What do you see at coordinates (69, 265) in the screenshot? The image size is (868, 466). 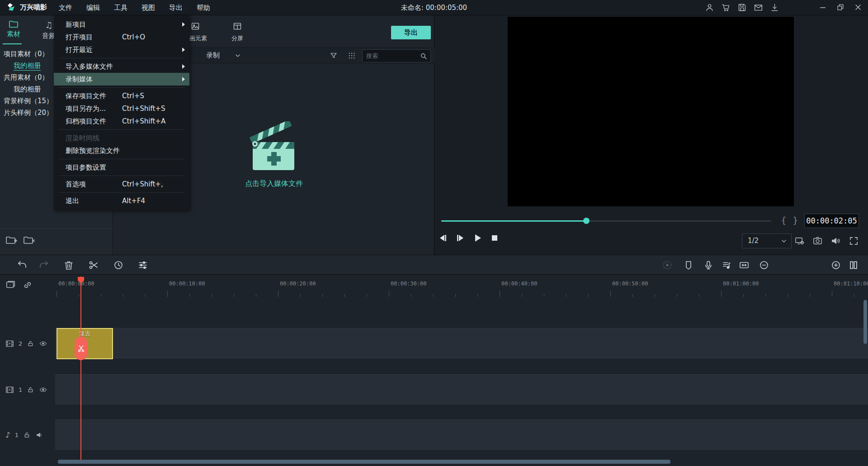 I see `delete-icon` at bounding box center [69, 265].